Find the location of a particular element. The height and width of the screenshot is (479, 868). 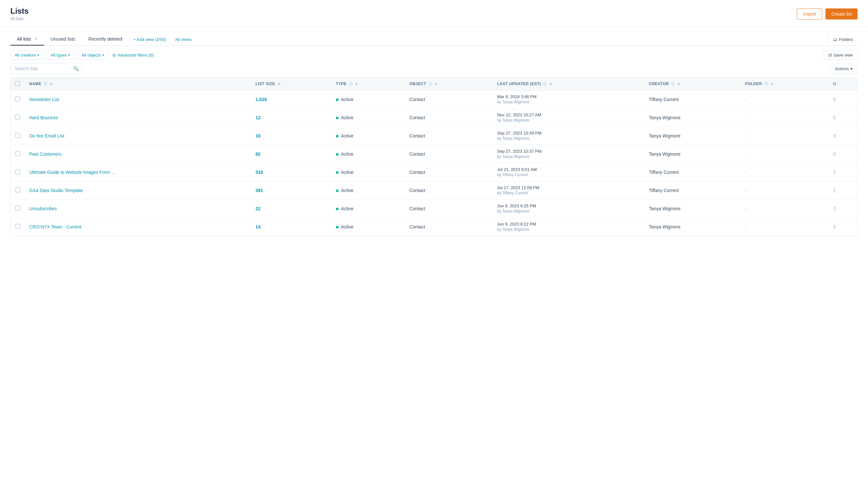

col-header-list-size: LIST SIZE ⇅ is located at coordinates (291, 84).